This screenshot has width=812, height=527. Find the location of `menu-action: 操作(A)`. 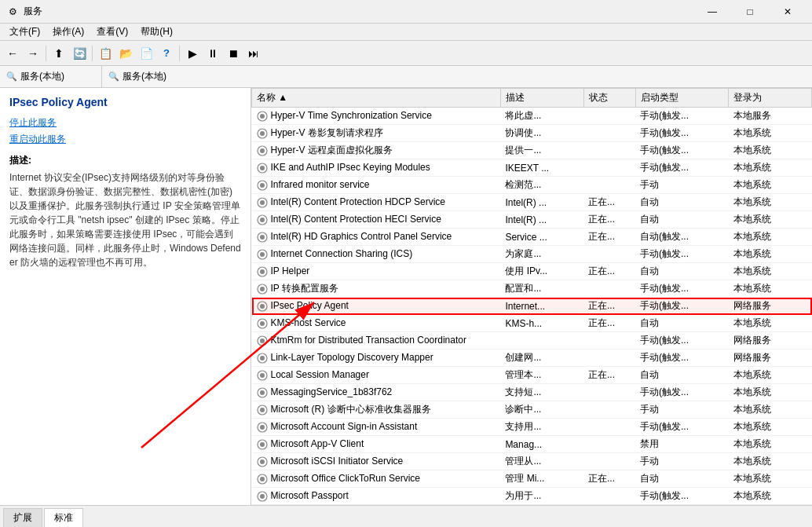

menu-action: 操作(A) is located at coordinates (68, 32).